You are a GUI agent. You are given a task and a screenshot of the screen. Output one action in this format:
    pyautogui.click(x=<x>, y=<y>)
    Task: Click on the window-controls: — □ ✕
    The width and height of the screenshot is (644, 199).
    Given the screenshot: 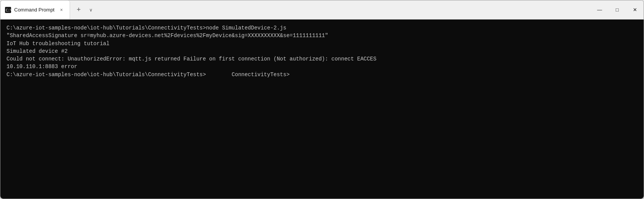 What is the action you would take?
    pyautogui.click(x=617, y=10)
    